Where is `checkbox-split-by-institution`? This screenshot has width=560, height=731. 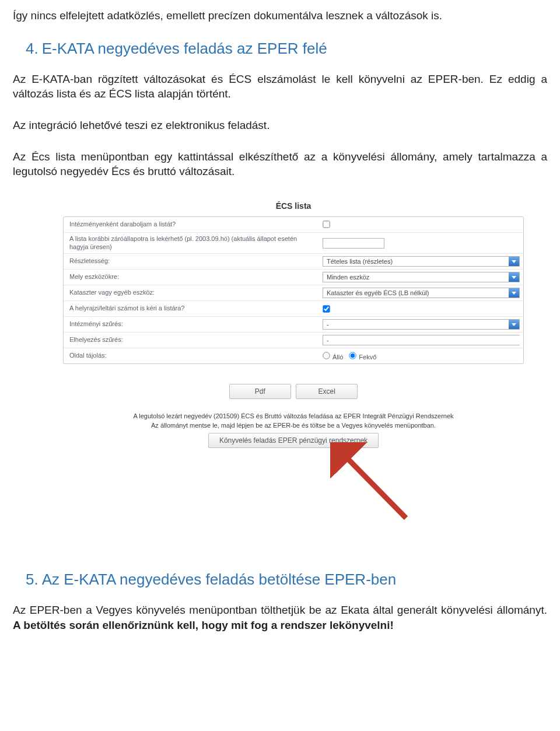
checkbox-split-by-institution is located at coordinates (326, 225).